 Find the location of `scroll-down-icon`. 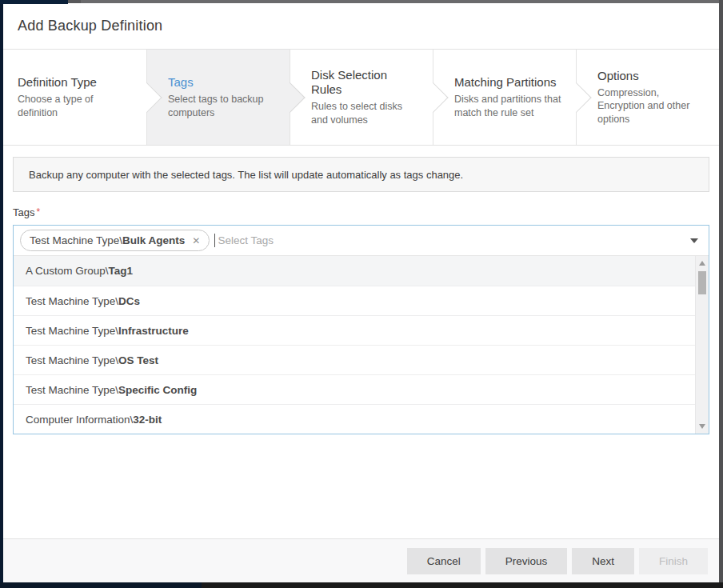

scroll-down-icon is located at coordinates (702, 426).